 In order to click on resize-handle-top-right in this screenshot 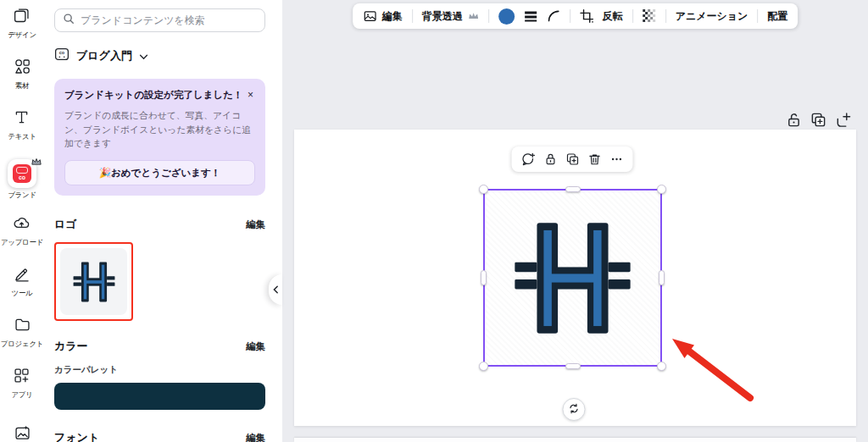, I will do `click(661, 190)`.